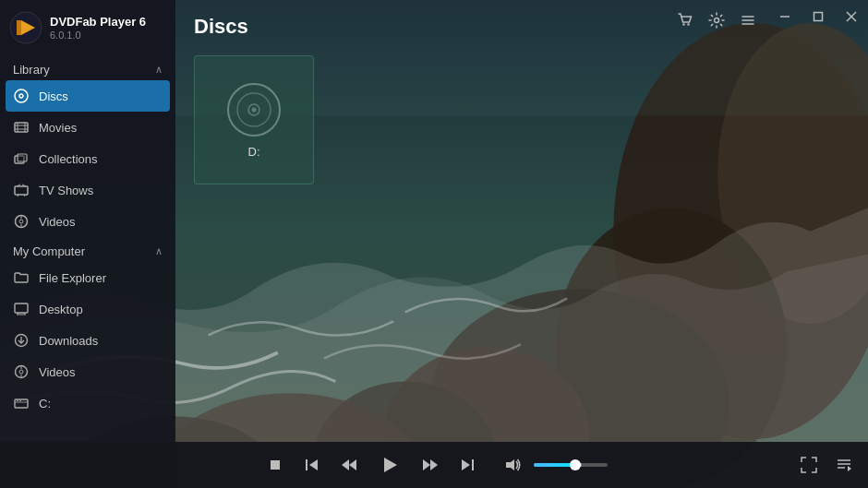 The width and height of the screenshot is (868, 488). I want to click on menu-icon-btn, so click(748, 20).